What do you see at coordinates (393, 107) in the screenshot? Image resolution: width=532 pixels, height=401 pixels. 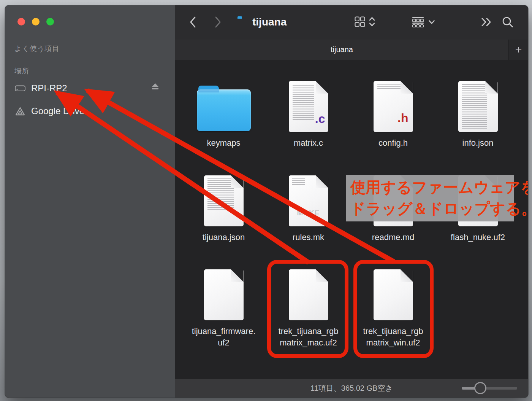 I see `document-icon: .h` at bounding box center [393, 107].